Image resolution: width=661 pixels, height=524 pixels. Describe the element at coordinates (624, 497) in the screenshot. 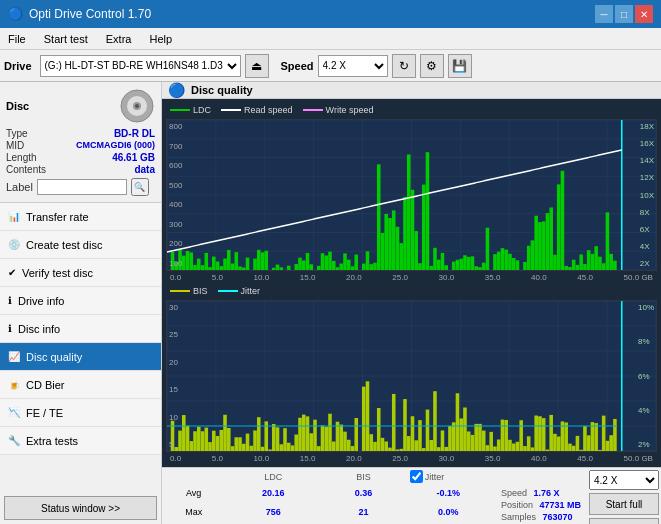

I see `action-buttons: 4.2 X Start full Start part` at that location.